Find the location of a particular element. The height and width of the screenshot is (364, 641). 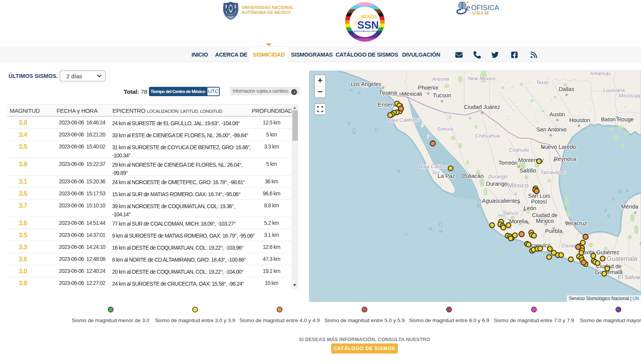

svg-text: Morelia is located at coordinates (518, 221).